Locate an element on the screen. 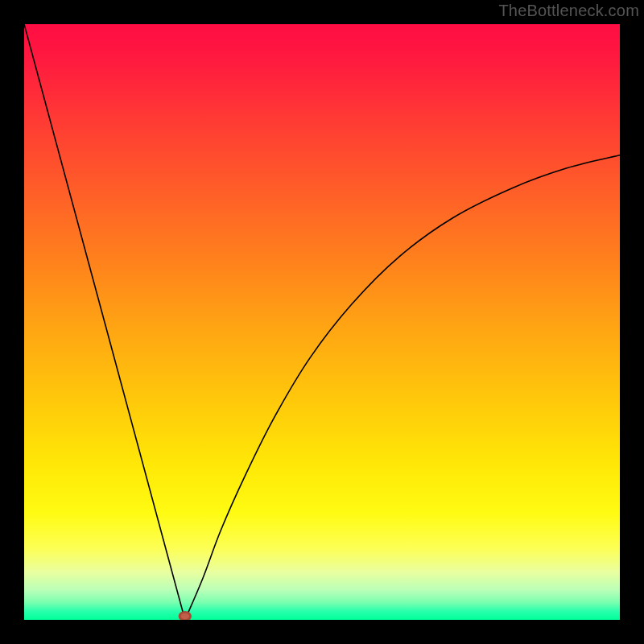 This screenshot has width=644, height=644. vertex-marker is located at coordinates (185, 616).